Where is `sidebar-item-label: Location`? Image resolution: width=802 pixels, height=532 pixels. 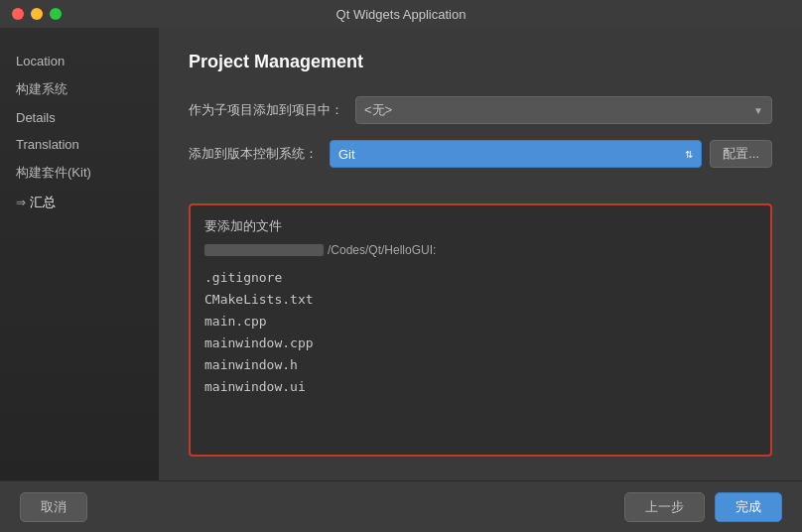
sidebar-item-label: Location is located at coordinates (40, 62).